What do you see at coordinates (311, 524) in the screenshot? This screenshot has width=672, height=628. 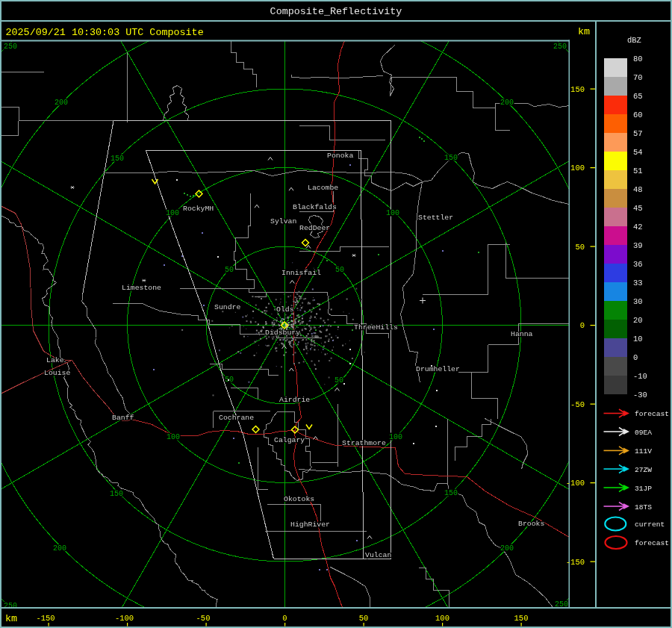 I see `svg-text: HighRiver` at bounding box center [311, 524].